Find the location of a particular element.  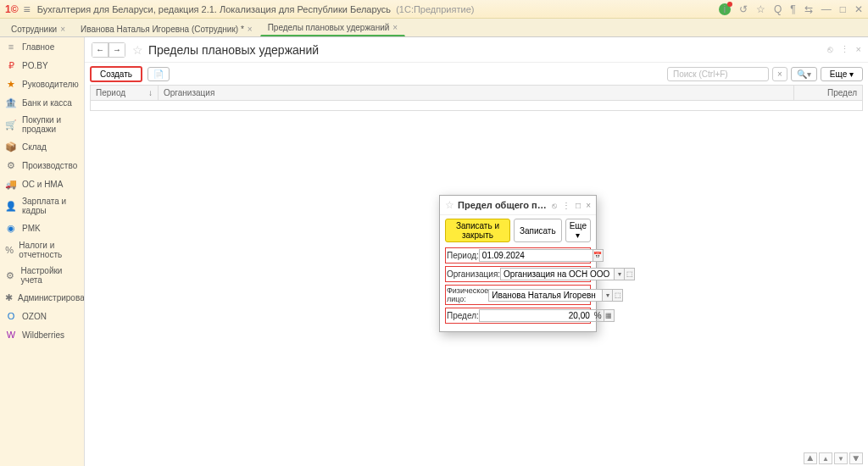

sidebar-label: PO.BY is located at coordinates (36, 66).